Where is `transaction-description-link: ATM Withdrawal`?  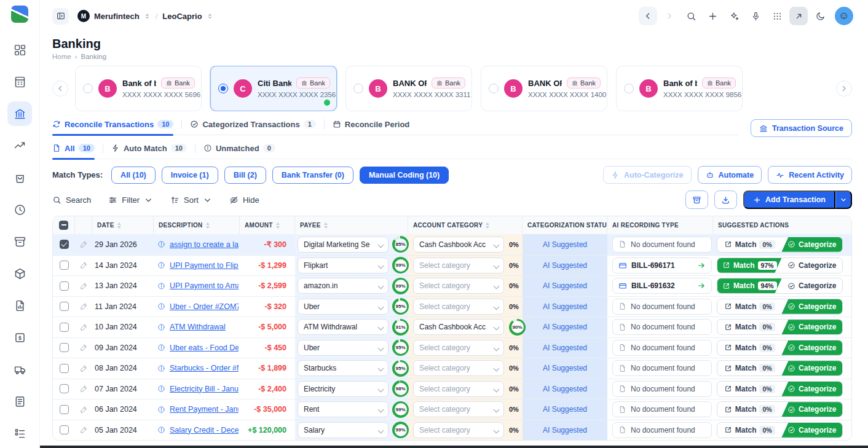 transaction-description-link: ATM Withdrawal is located at coordinates (198, 327).